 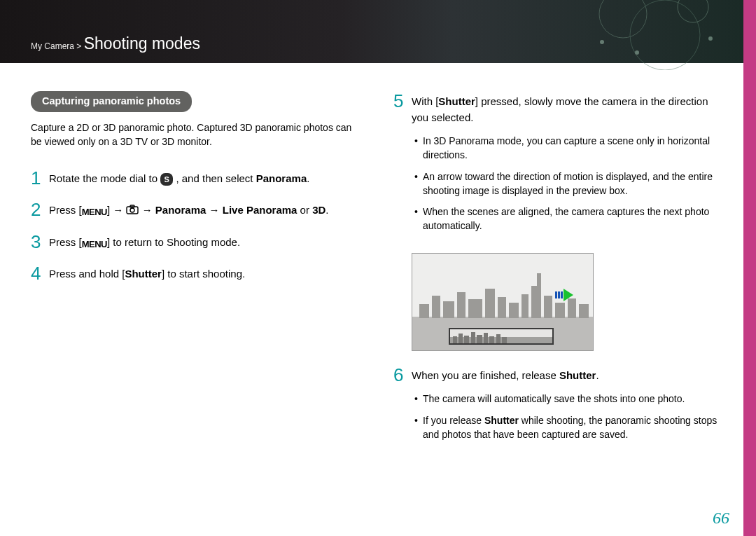 What do you see at coordinates (568, 399) in the screenshot?
I see `bullet: The camera will automatically save the s…` at bounding box center [568, 399].